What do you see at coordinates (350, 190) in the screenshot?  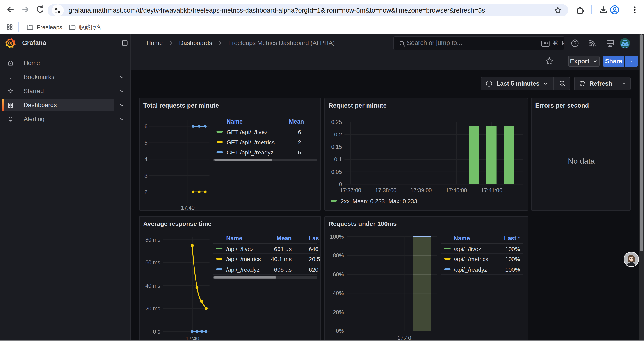 I see `svg-text: 17:37:00` at bounding box center [350, 190].